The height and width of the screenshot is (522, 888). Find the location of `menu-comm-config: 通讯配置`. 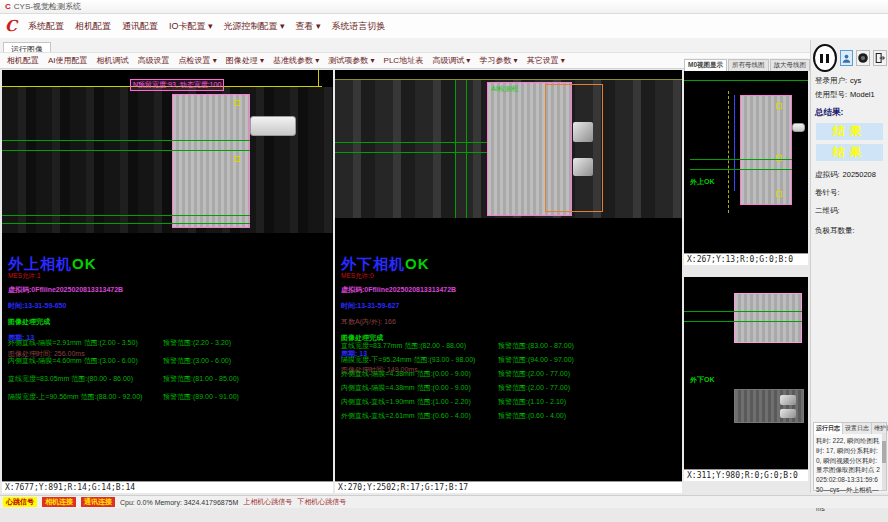

menu-comm-config: 通讯配置 is located at coordinates (140, 26).